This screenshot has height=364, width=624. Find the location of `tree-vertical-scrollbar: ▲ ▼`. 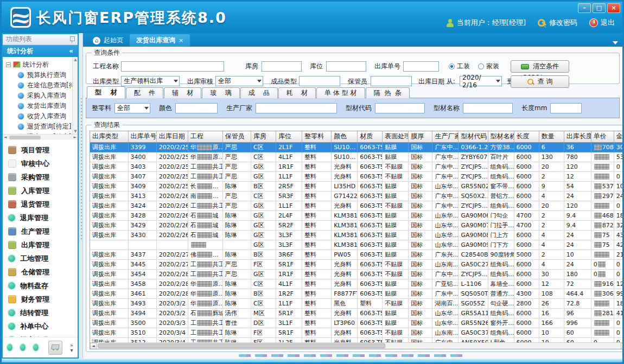

tree-vertical-scrollbar: ▲ ▼ is located at coordinates (75, 95).